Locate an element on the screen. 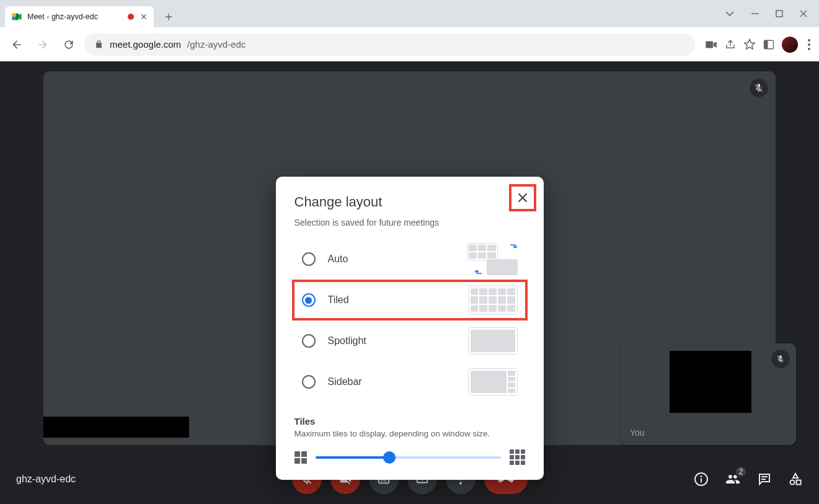  chat-button is located at coordinates (764, 479).